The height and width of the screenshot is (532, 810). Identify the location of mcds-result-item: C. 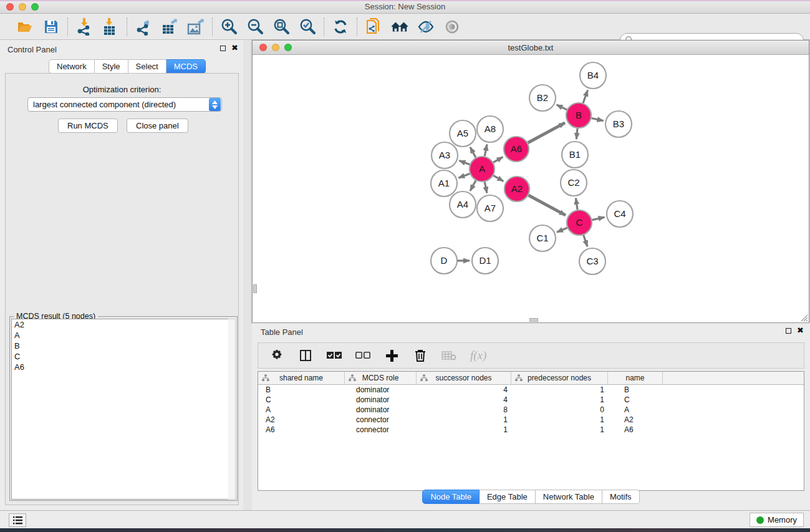
(120, 357).